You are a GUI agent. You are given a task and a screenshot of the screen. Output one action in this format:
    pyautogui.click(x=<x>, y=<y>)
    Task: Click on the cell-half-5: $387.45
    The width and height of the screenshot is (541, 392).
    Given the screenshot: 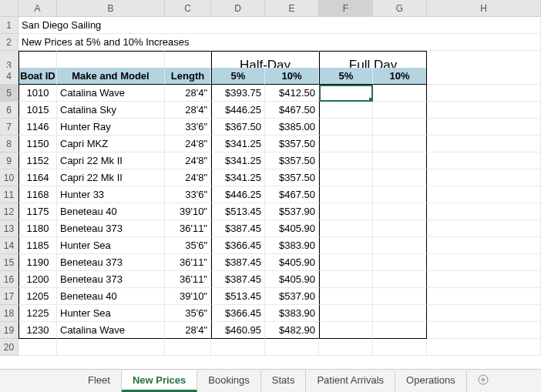 What is the action you would take?
    pyautogui.click(x=238, y=280)
    